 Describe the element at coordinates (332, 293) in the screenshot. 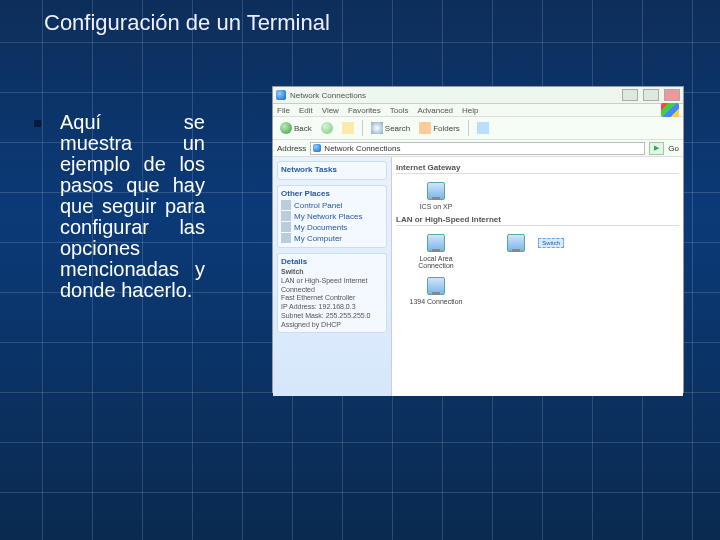

I see `details-panel: Details Switch LAN or High-Speed Interne…` at that location.